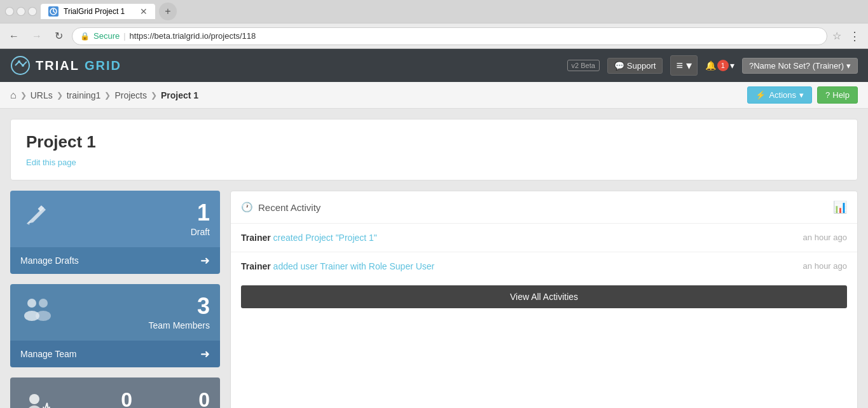 This screenshot has height=408, width=868. I want to click on support-button: 💬 Support, so click(635, 66).